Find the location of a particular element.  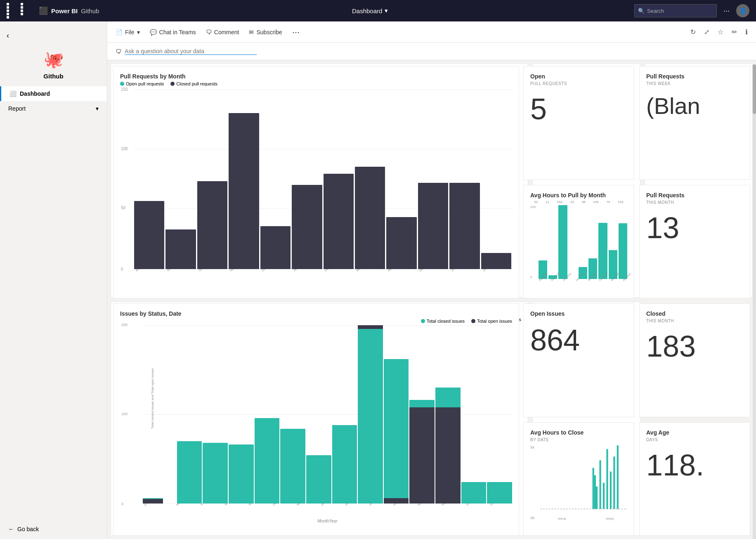

avg-hours-values: 52 11 204 33 58 155 79 153 is located at coordinates (579, 202).